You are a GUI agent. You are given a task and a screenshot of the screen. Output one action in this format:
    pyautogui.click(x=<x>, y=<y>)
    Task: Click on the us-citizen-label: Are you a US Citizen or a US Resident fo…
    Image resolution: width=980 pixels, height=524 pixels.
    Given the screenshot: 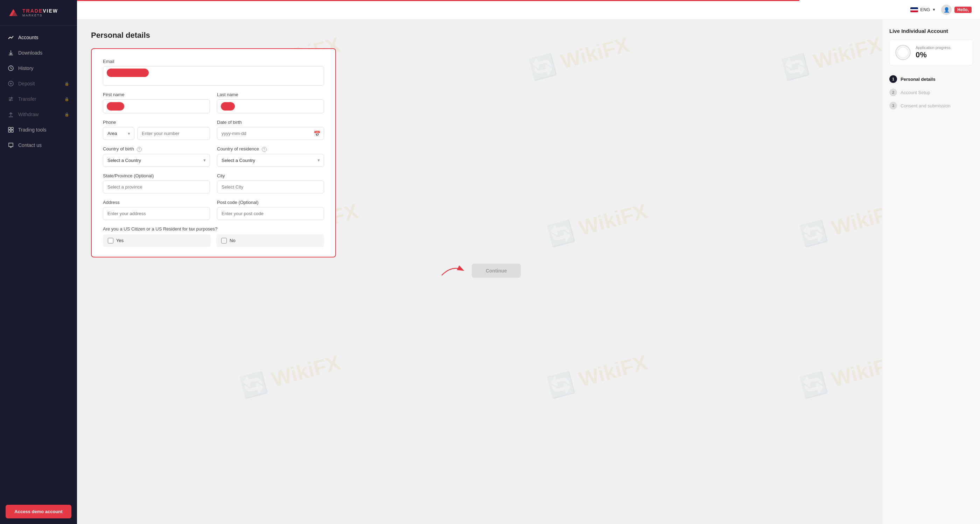 What is the action you would take?
    pyautogui.click(x=213, y=229)
    